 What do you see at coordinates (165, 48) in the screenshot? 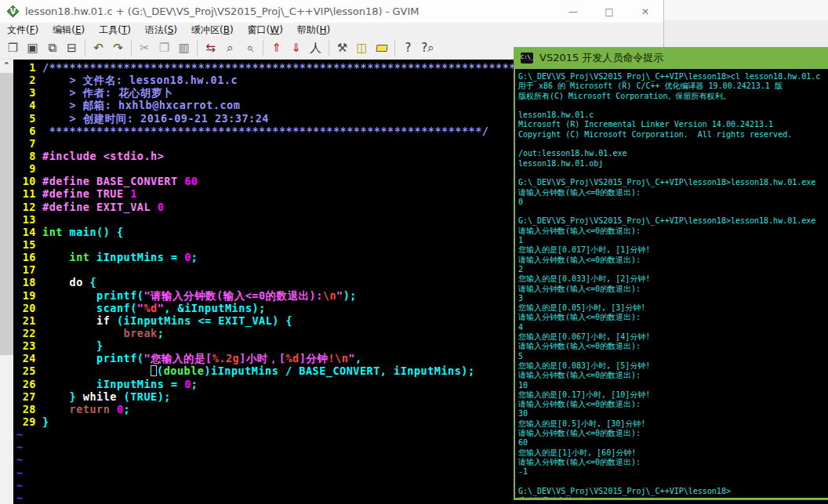
I see `copy-button: ❐` at bounding box center [165, 48].